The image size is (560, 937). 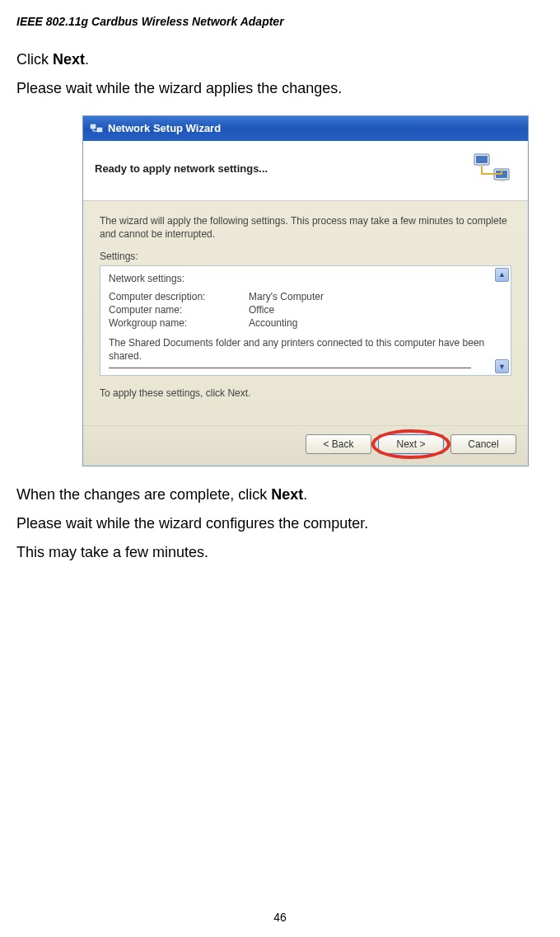 I want to click on row-label: Workgroup name:, so click(x=179, y=323).